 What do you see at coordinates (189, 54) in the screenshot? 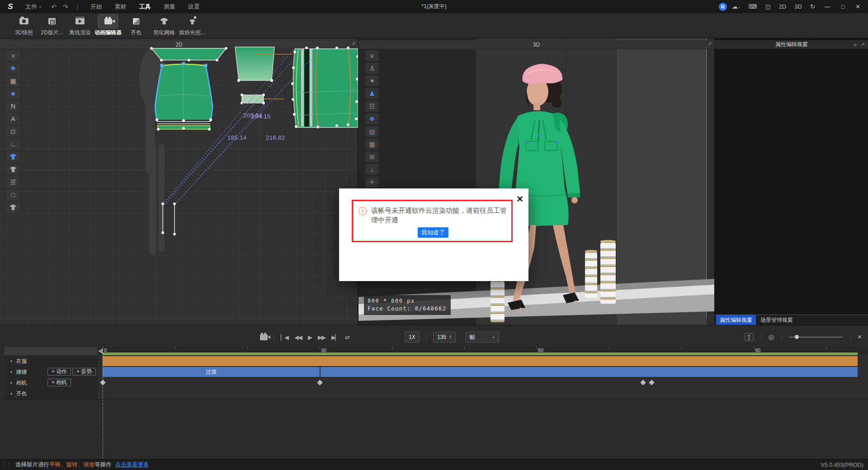
I see `pattern-piece-skirt-yoke` at bounding box center [189, 54].